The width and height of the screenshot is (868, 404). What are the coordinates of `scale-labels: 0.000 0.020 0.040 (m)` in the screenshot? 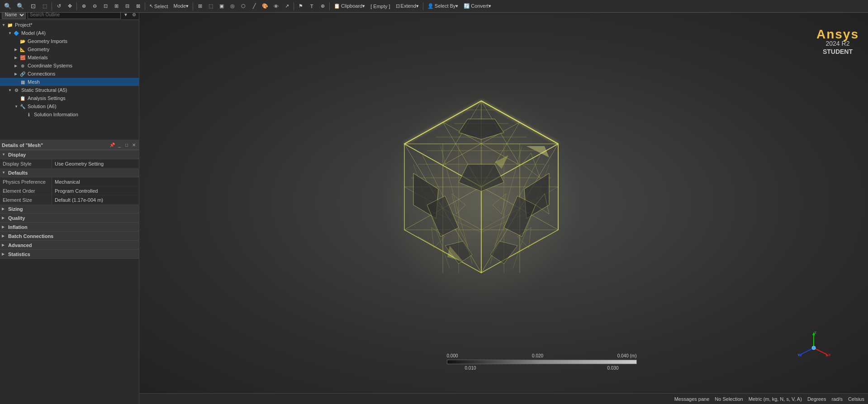 It's located at (542, 356).